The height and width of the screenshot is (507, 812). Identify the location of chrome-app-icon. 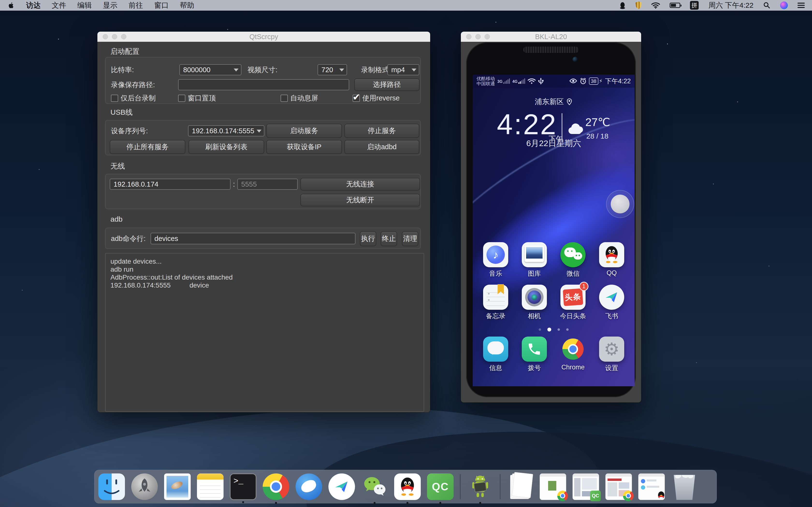
(573, 349).